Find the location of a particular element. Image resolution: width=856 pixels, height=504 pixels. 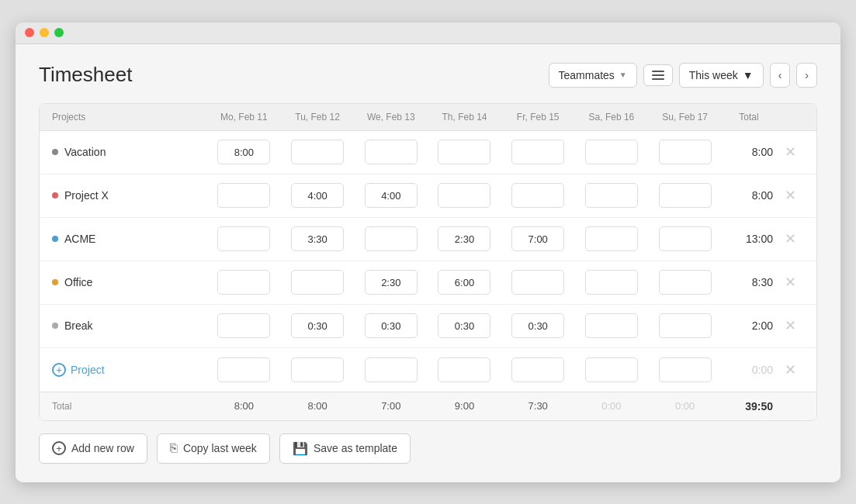

close-dot is located at coordinates (29, 33).